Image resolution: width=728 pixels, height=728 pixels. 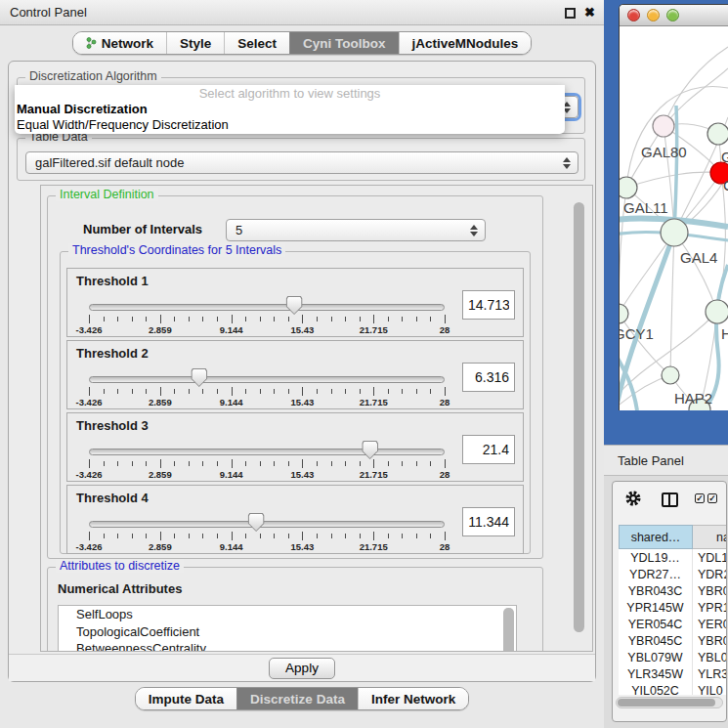 I want to click on tab-label: Network, so click(x=127, y=43).